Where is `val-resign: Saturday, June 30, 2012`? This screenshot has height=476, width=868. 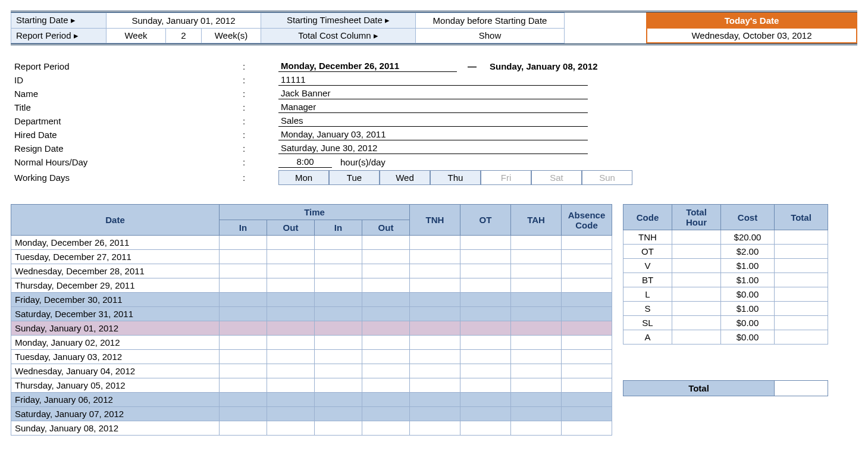 val-resign: Saturday, June 30, 2012 is located at coordinates (433, 149).